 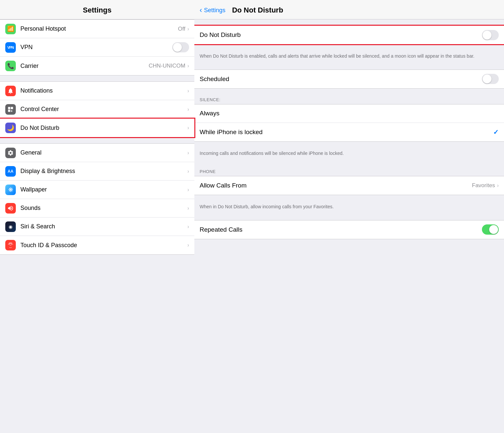 What do you see at coordinates (11, 109) in the screenshot?
I see `control-center-icon` at bounding box center [11, 109].